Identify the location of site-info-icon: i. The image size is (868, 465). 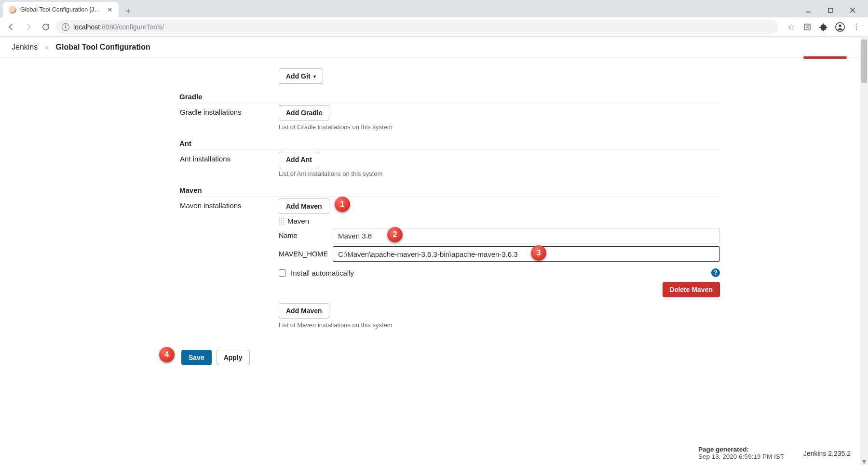
(66, 27).